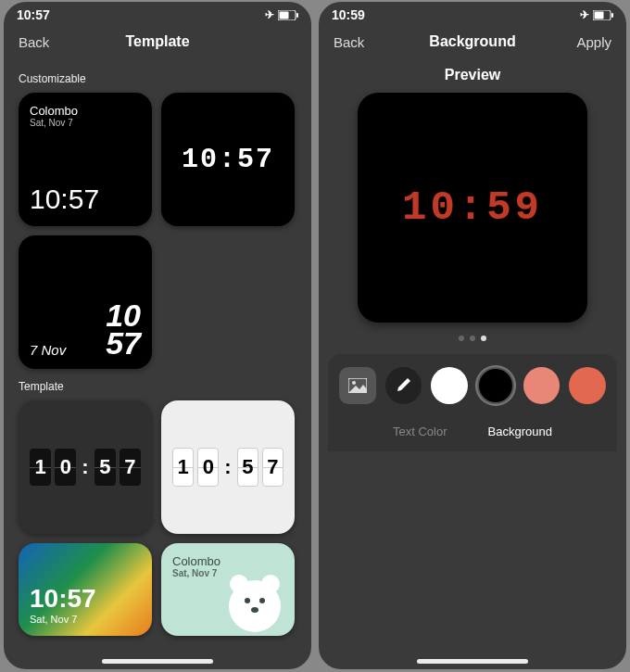  Describe the element at coordinates (158, 42) in the screenshot. I see `page-title: Template` at that location.